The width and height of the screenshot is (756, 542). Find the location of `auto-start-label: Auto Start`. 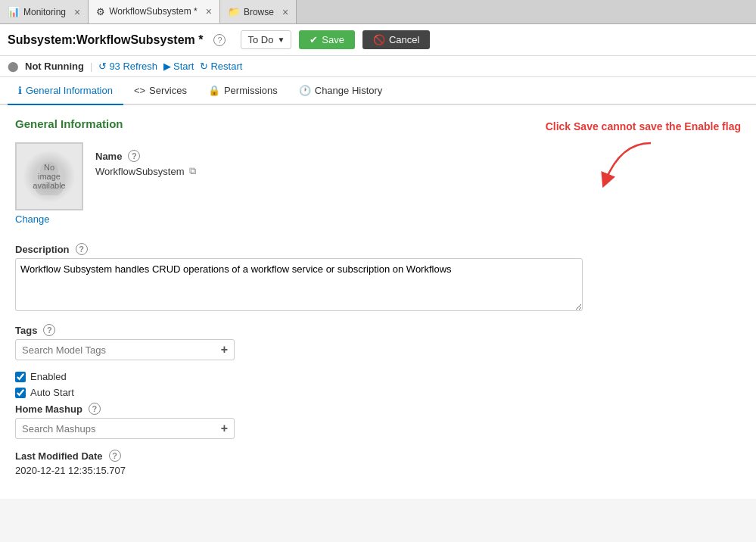

auto-start-label: Auto Start is located at coordinates (52, 392).